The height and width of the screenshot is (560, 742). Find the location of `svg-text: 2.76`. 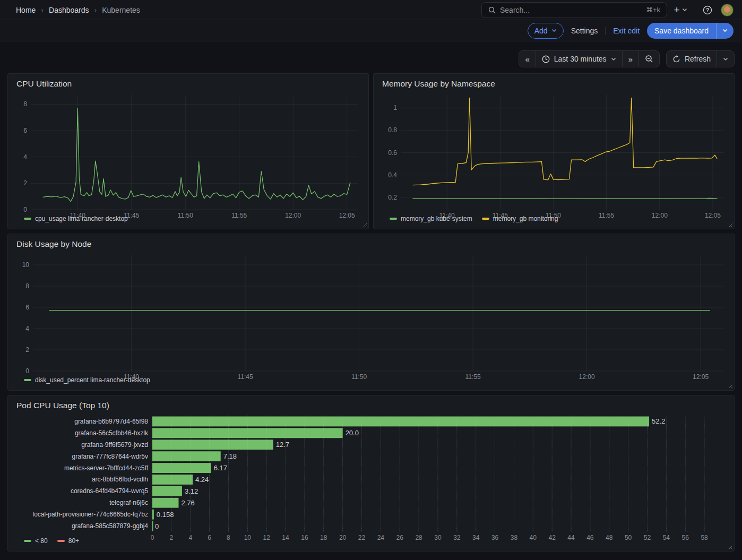

svg-text: 2.76 is located at coordinates (188, 503).